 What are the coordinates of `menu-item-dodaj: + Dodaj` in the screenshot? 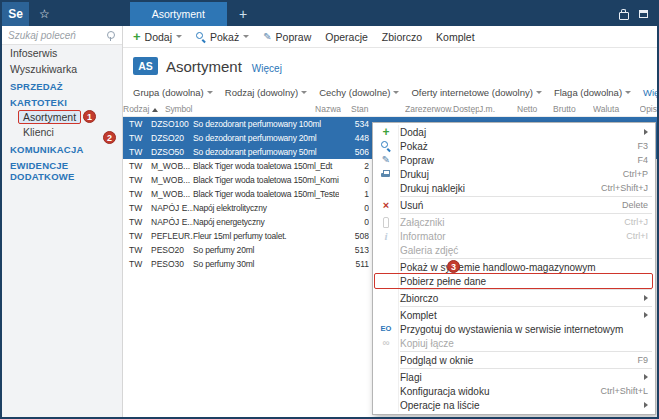 It's located at (514, 132).